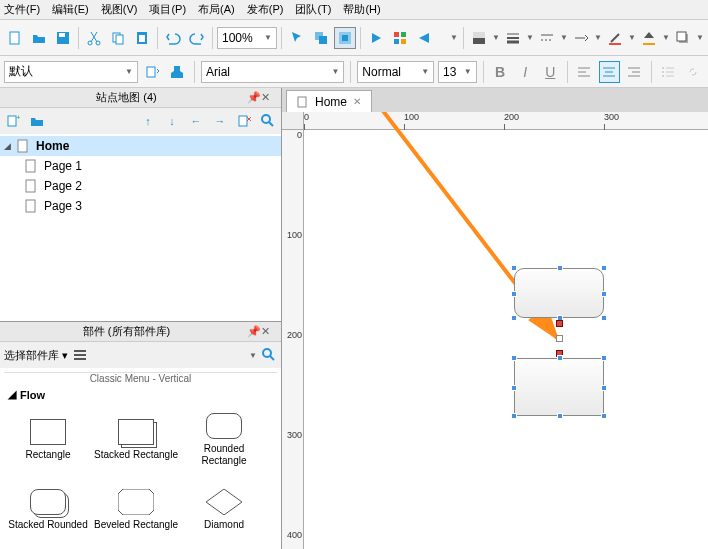  I want to click on new-file-button, so click(15, 38).